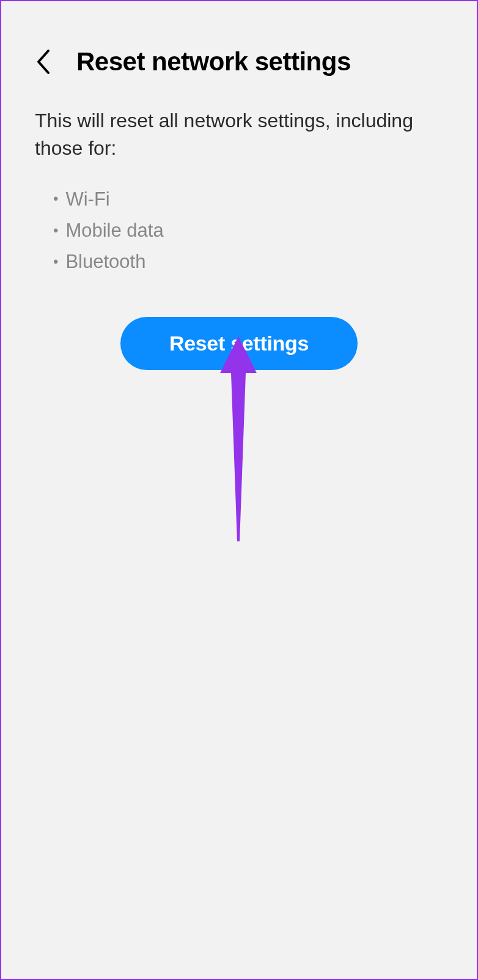  I want to click on list-item: • Bluetooth, so click(248, 262).